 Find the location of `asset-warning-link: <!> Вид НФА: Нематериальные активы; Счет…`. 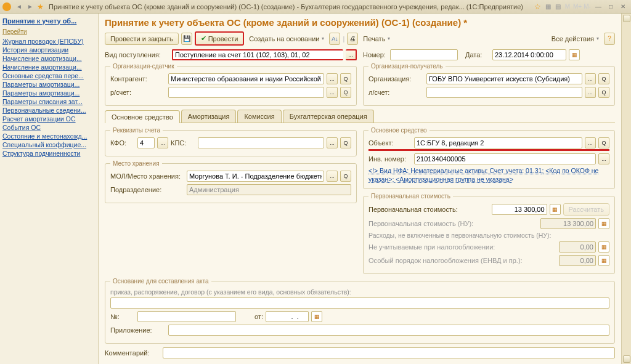

asset-warning-link: <!> Вид НФА: Нематериальные активы; Счет… is located at coordinates (489, 175).